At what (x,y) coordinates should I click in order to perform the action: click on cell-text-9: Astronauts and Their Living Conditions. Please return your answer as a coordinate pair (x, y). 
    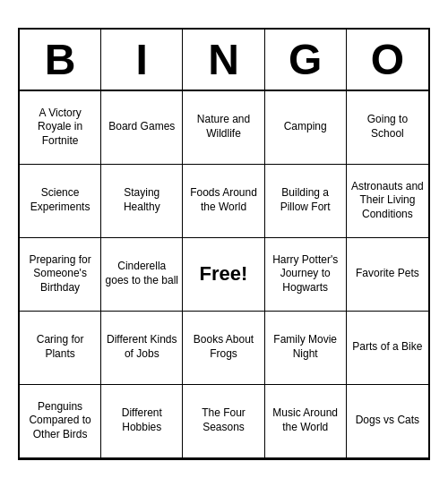
    Looking at the image, I should click on (387, 201).